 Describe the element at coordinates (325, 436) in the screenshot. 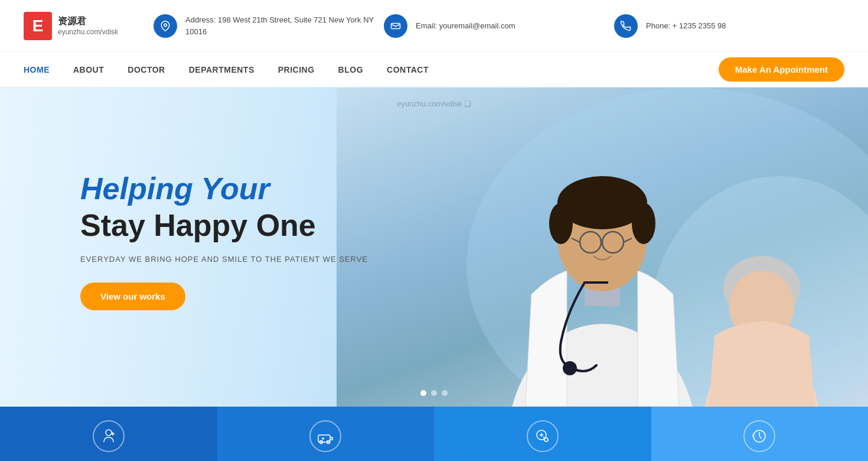

I see `emergency-icon-circle` at that location.